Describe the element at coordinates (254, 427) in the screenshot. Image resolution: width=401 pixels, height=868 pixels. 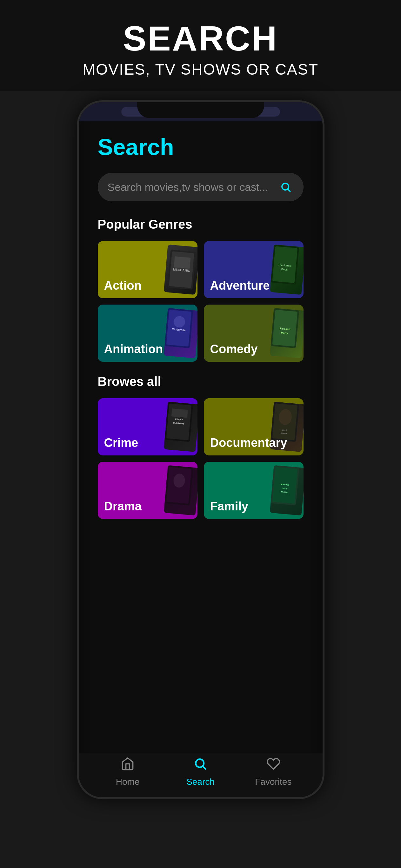
I see `genre-card-documentary: Documentary social network` at that location.